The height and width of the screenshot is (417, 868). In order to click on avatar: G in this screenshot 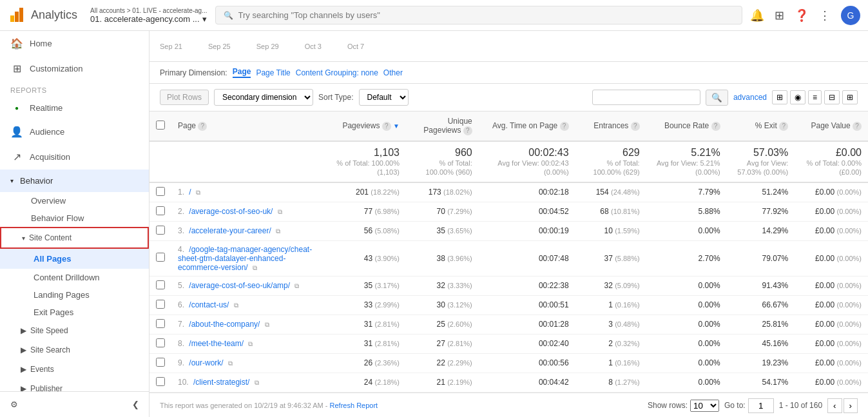, I will do `click(851, 15)`.